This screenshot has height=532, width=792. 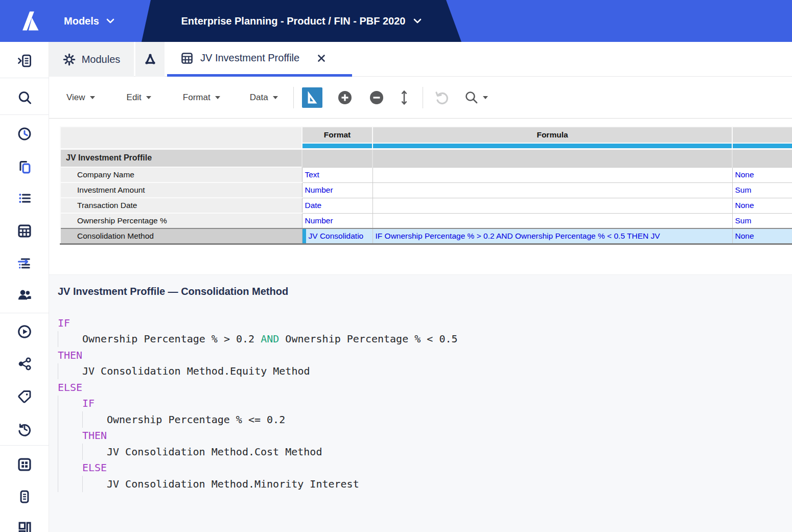 I want to click on column-header-format: Format, so click(x=337, y=135).